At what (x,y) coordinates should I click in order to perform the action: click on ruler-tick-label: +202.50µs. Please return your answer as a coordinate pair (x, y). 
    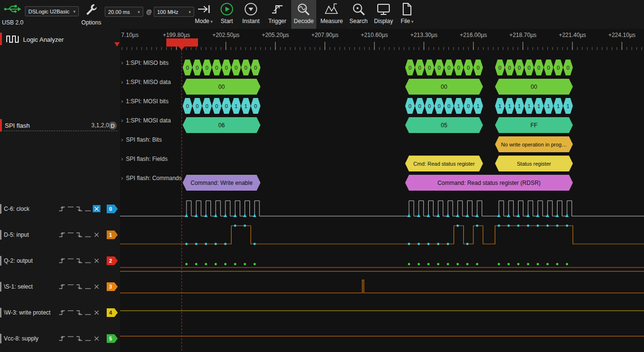
    Looking at the image, I should click on (226, 35).